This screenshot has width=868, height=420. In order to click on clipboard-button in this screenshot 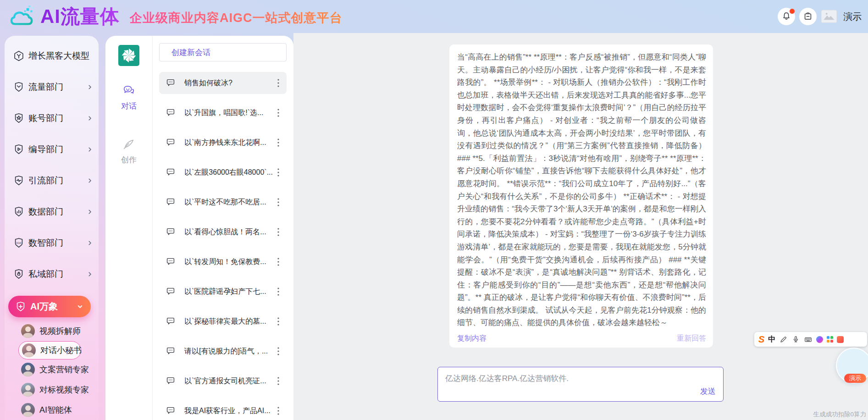, I will do `click(808, 17)`.